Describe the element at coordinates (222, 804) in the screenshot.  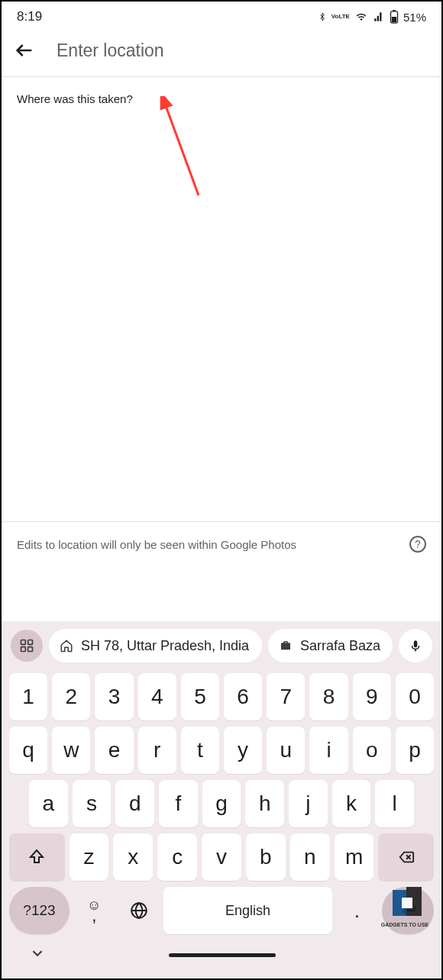
I see `keyboard-row-asdf: a s d f g h j k l` at that location.